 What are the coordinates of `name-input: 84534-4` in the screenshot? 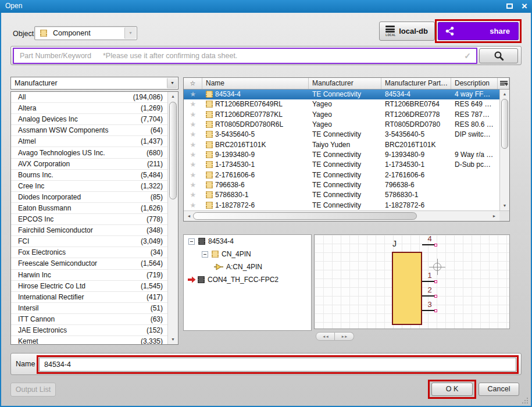 It's located at (278, 365).